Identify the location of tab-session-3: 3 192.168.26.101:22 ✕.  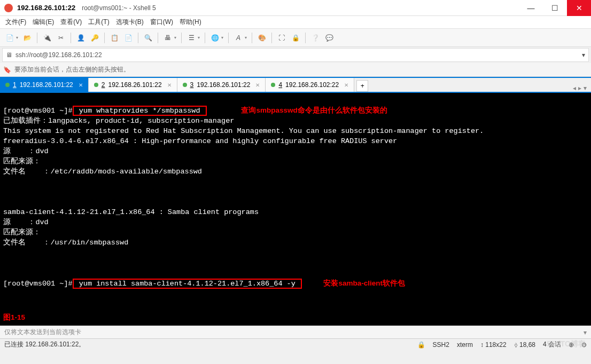
(222, 85).